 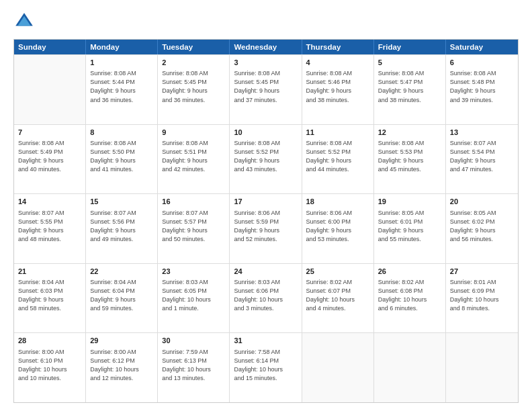 What do you see at coordinates (482, 156) in the screenshot?
I see `cell-info: Sunrise: 8:07 AM Sunset: 5:54 PM Dayligh…` at bounding box center [482, 156].